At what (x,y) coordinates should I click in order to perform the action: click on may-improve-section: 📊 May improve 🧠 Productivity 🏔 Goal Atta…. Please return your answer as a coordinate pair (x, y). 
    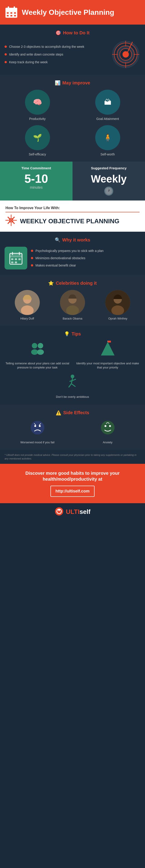
    Looking at the image, I should click on (73, 118).